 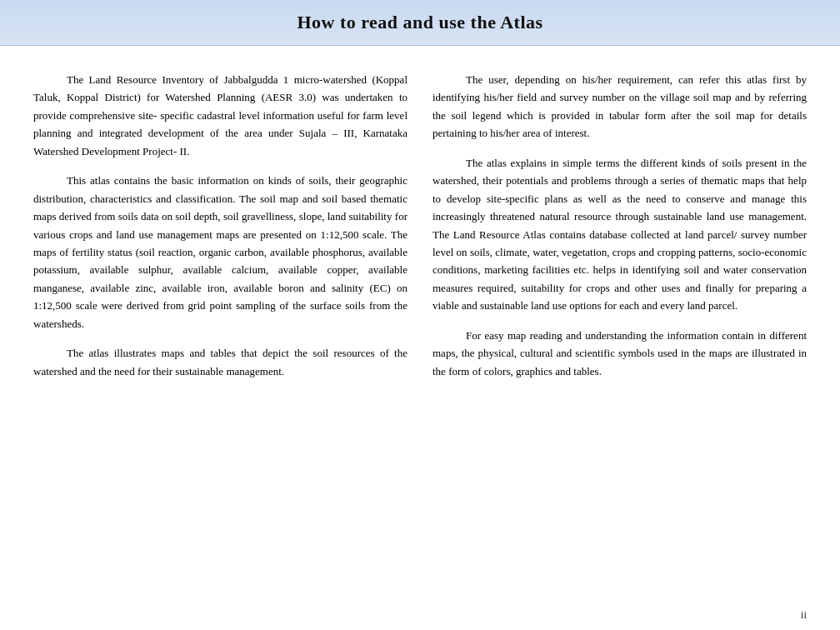 I want to click on right-paragraph-2: The atlas explains in simple terms the d…, so click(x=620, y=235).